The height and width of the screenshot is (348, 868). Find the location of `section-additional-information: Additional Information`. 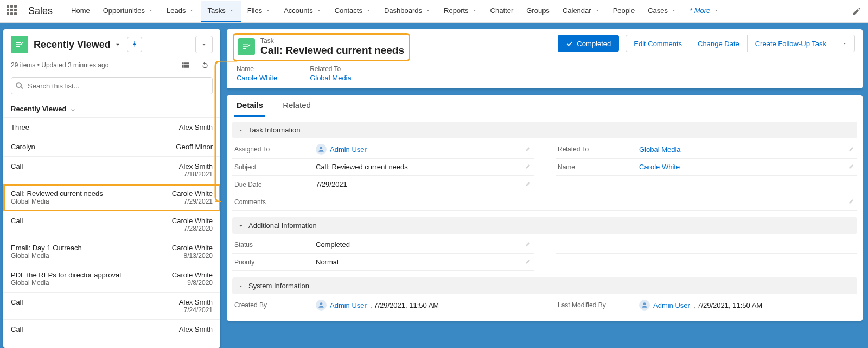

section-additional-information: Additional Information is located at coordinates (545, 226).